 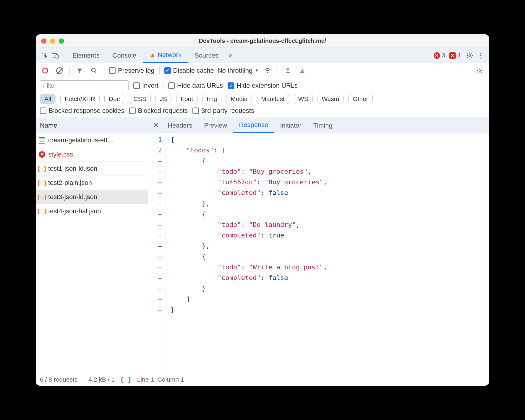 I want to click on invert-checkbox: Invert, so click(x=146, y=86).